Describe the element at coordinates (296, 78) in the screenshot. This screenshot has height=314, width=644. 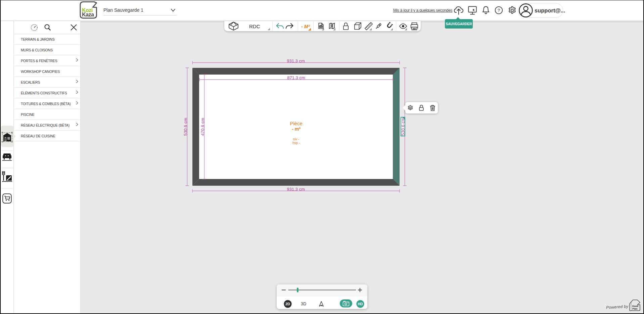
I see `svg-text: 871.3 cm` at that location.